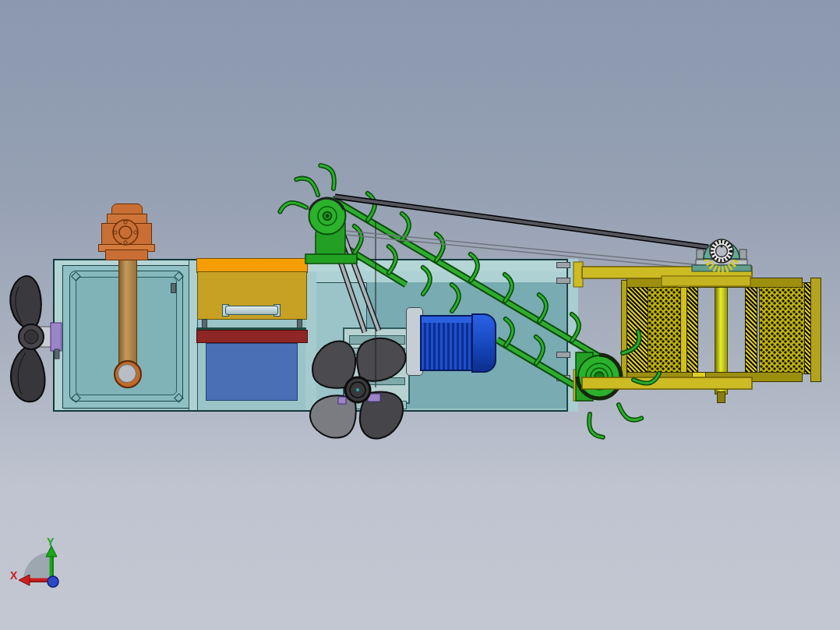 This screenshot has width=840, height=630. I want to click on x-axis-label: X, so click(14, 575).